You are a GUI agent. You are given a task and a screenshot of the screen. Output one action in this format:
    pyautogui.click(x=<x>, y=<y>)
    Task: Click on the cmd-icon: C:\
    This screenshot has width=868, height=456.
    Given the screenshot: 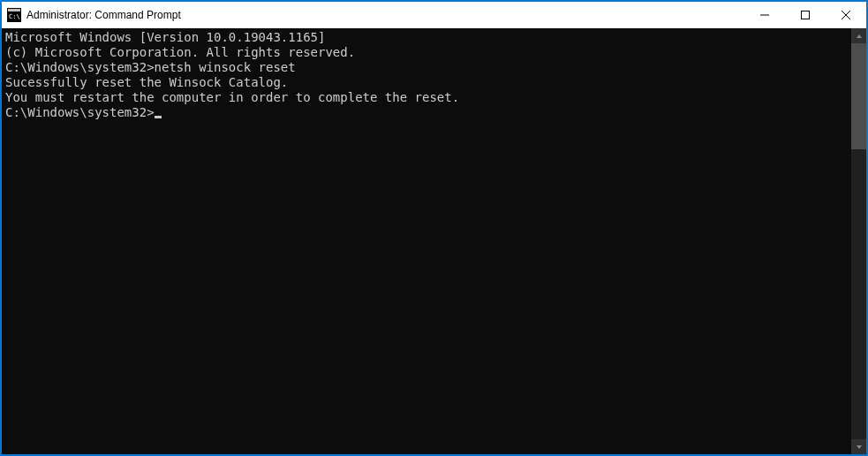 What is the action you would take?
    pyautogui.click(x=14, y=15)
    